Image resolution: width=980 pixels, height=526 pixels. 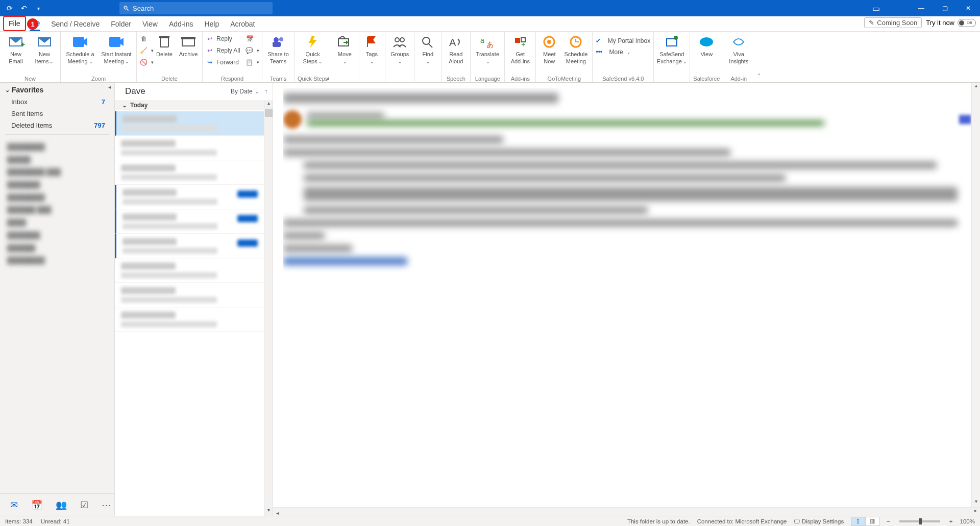 I want to click on tags-button: Tags⌄, so click(x=372, y=50).